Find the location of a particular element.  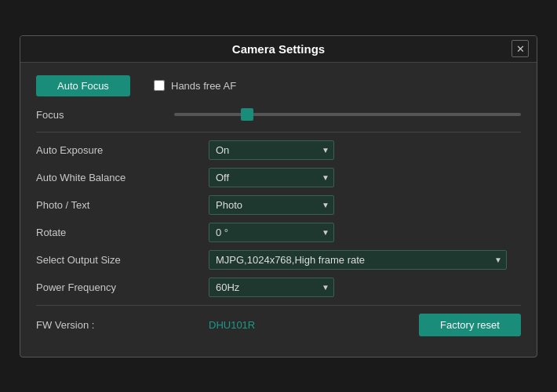

auto-focus-row: Auto Focus Hands free AF is located at coordinates (278, 86).